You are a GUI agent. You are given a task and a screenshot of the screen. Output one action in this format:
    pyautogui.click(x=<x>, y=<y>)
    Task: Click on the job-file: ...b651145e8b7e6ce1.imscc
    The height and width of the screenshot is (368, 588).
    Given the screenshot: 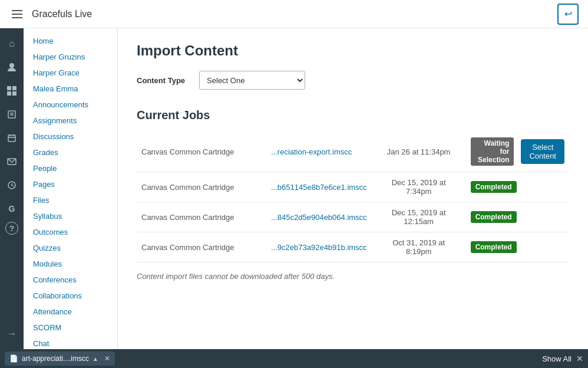 What is the action you would take?
    pyautogui.click(x=319, y=188)
    